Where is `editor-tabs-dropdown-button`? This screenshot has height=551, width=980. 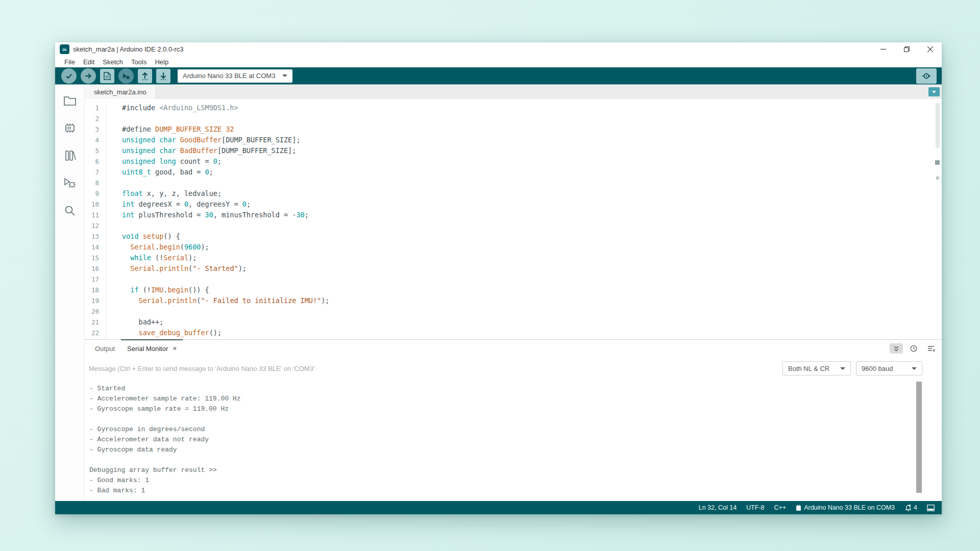
editor-tabs-dropdown-button is located at coordinates (934, 92).